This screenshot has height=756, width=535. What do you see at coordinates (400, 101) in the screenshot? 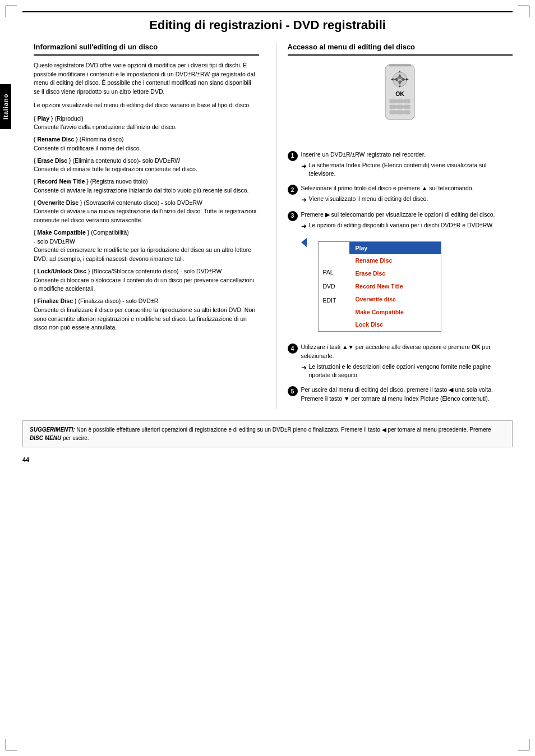
I see `remote-area: OK ▲ ▼ ◀ ▶ OK` at bounding box center [400, 101].